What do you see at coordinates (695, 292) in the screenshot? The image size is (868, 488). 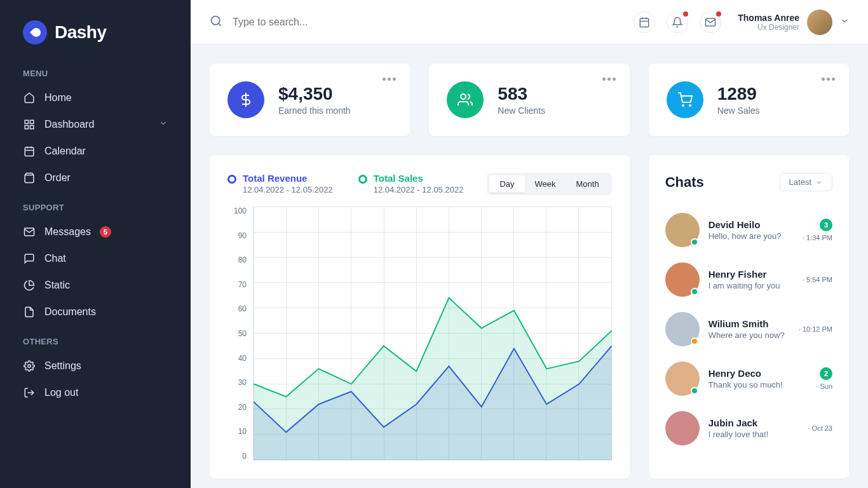 I see `status-dot` at bounding box center [695, 292].